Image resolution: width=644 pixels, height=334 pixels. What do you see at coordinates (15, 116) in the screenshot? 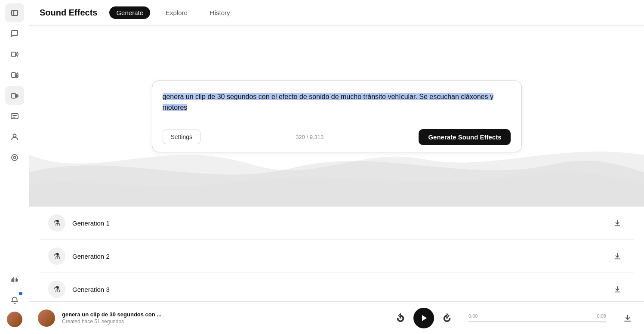
I see `dubbing-button` at bounding box center [15, 116].